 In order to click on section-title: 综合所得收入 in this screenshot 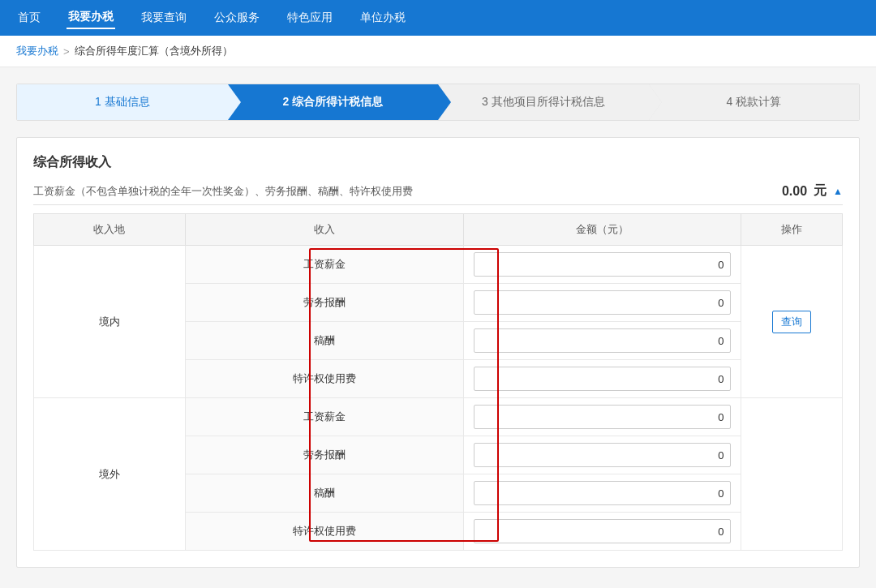, I will do `click(438, 162)`.